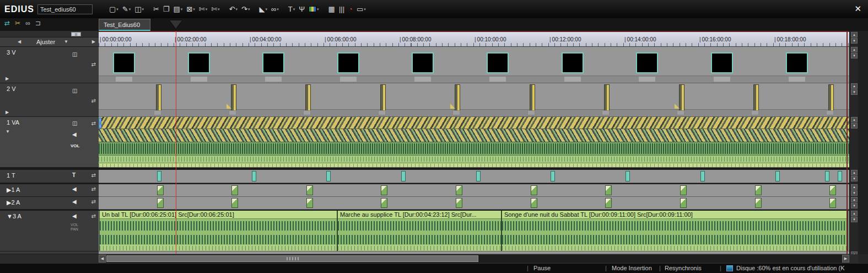 The height and width of the screenshot is (273, 868). Describe the element at coordinates (66, 42) in the screenshot. I see `preset-dropdown-icon: ▼` at that location.